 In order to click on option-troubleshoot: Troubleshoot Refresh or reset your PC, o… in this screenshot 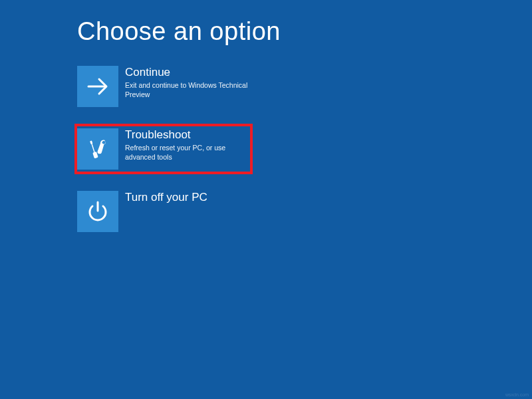, I will do `click(164, 149)`.